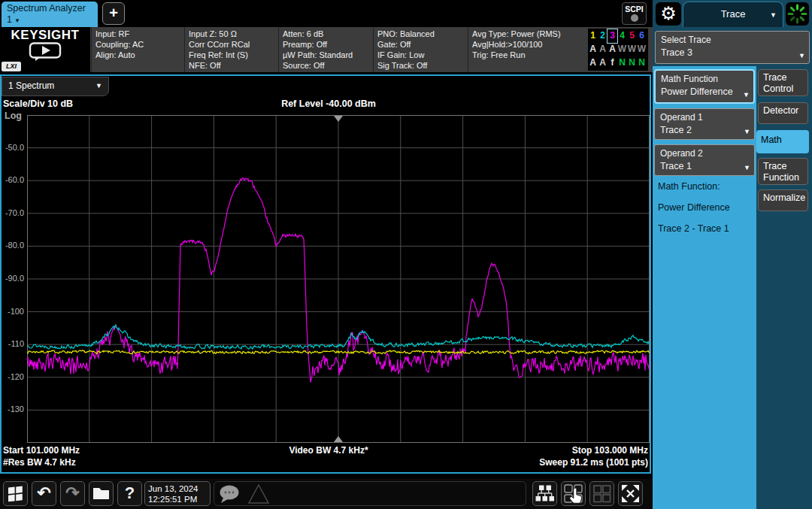 This screenshot has width=812, height=509. I want to click on settings-gear-button: ⚙, so click(668, 14).